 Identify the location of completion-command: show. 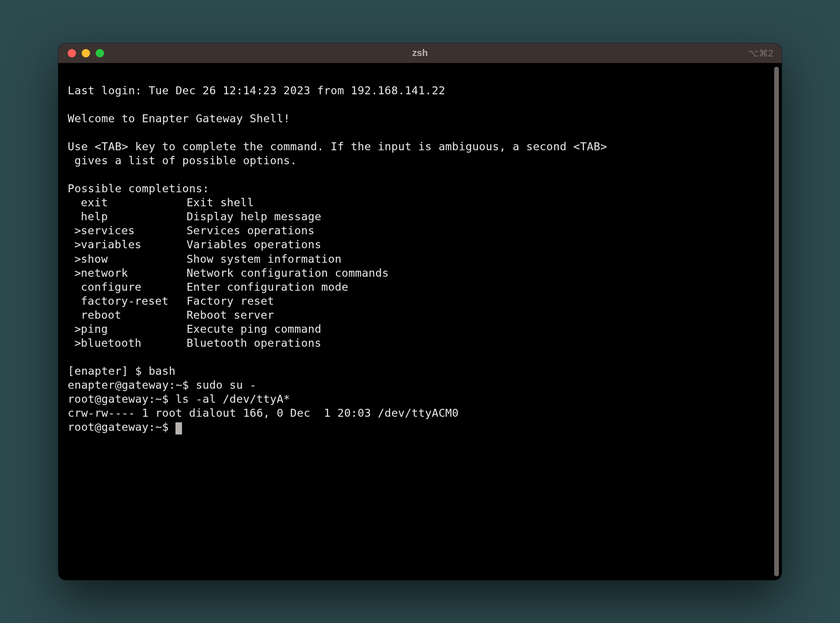
(133, 259).